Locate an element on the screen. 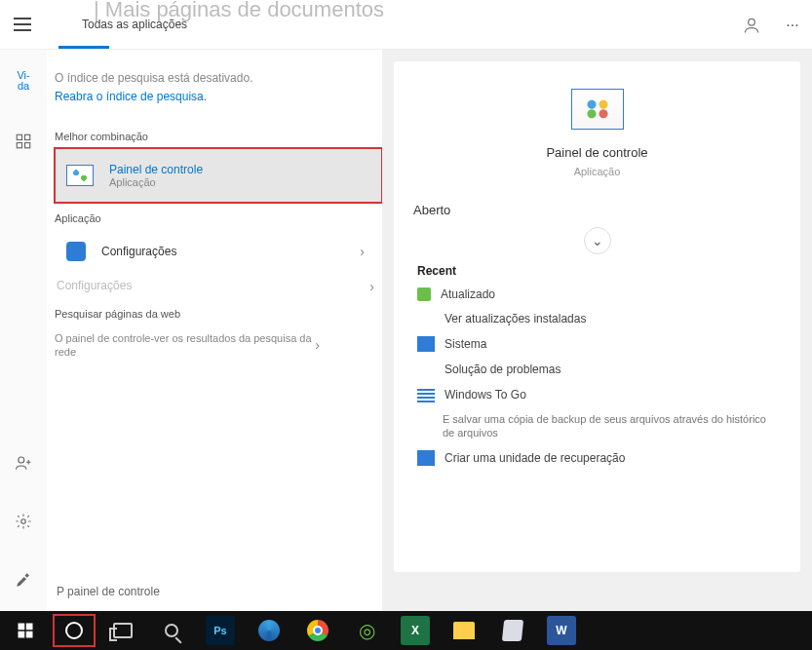 The height and width of the screenshot is (650, 812). search-row is located at coordinates (214, 592).